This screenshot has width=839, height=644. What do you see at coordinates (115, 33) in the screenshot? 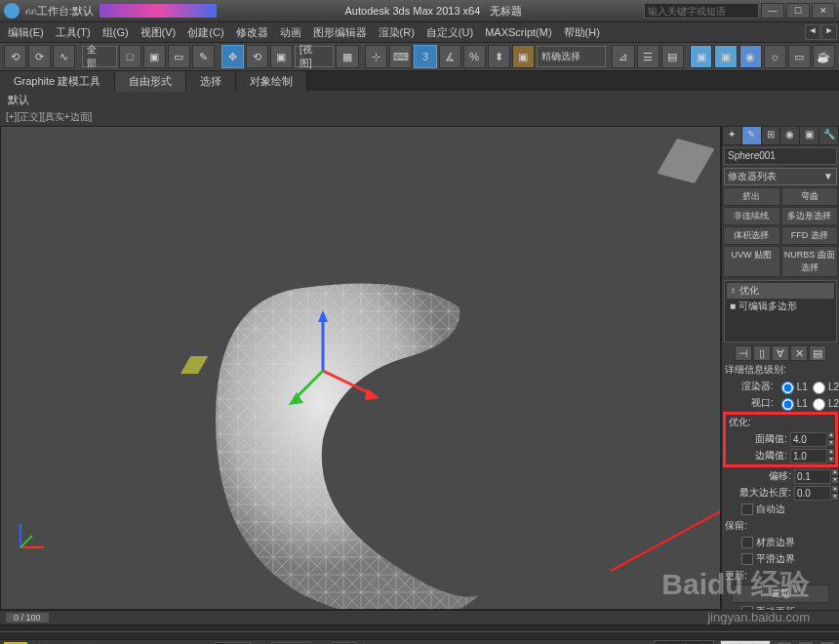
I see `menu-group: 组(G)` at bounding box center [115, 33].